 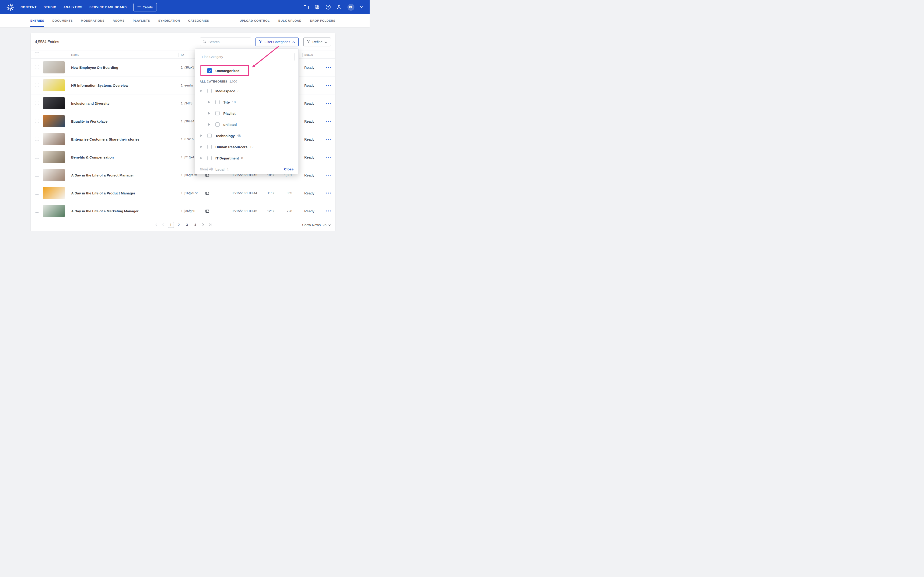 I want to click on category-label: Human Resourcers, so click(x=231, y=147).